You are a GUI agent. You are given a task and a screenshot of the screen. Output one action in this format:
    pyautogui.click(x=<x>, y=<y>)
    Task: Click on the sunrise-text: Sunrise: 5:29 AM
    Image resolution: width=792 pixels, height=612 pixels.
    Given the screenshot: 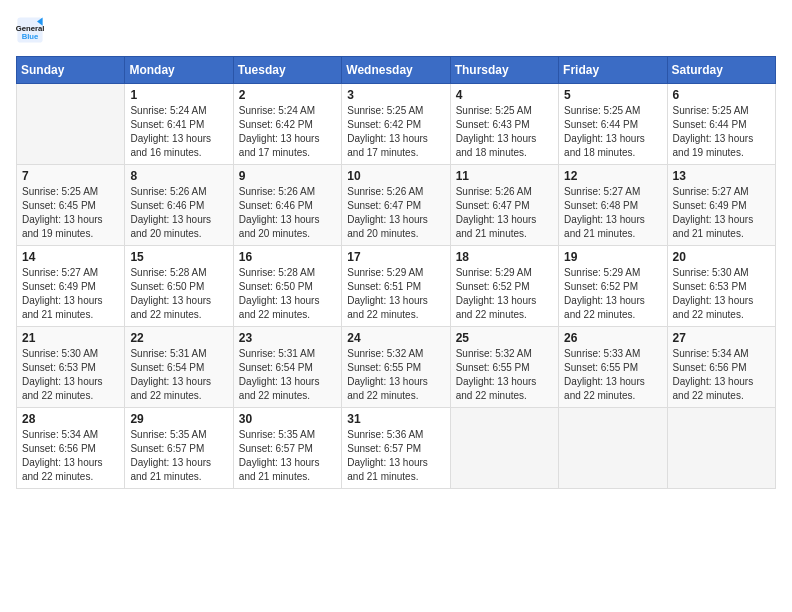 What is the action you would take?
    pyautogui.click(x=396, y=273)
    